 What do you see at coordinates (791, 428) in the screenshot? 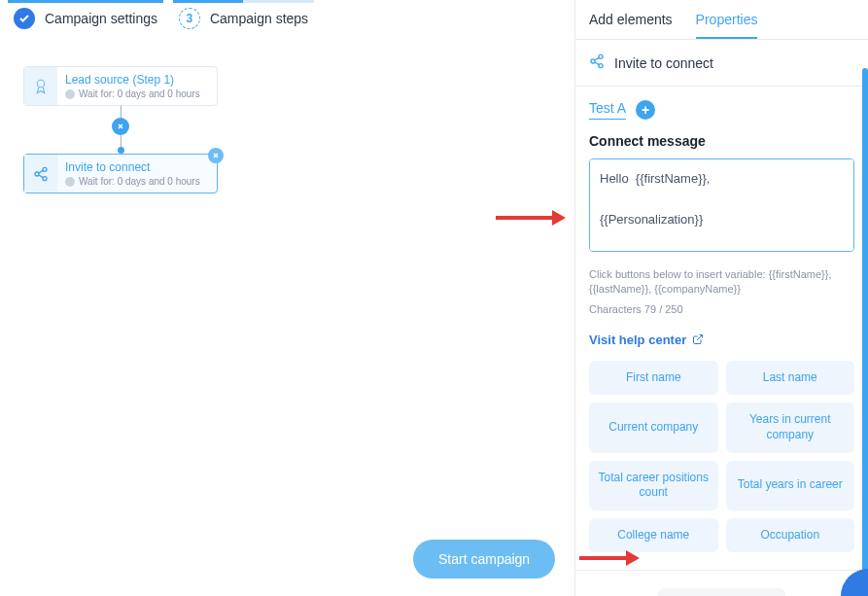
I see `chip-years-in-company: Years in current company` at bounding box center [791, 428].